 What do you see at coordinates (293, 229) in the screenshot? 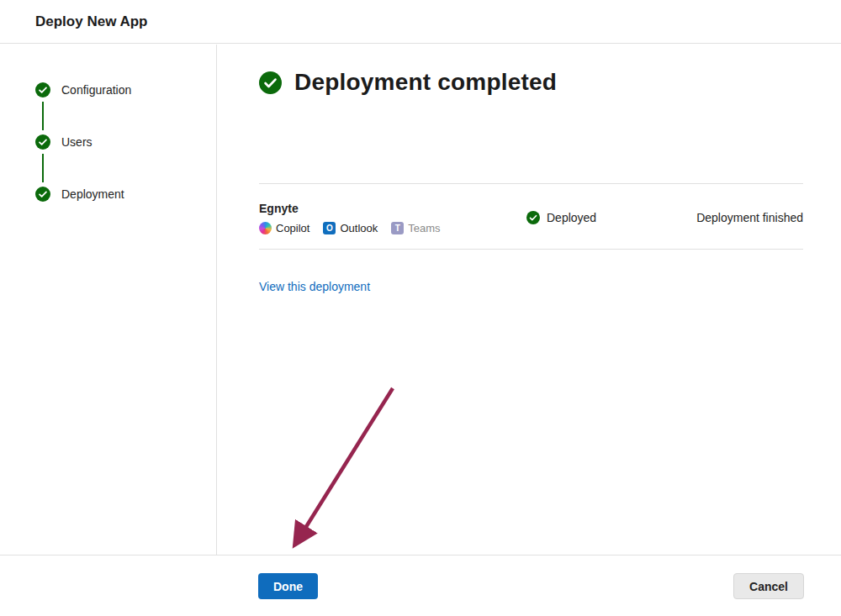
I see `host-label: Copilot` at bounding box center [293, 229].